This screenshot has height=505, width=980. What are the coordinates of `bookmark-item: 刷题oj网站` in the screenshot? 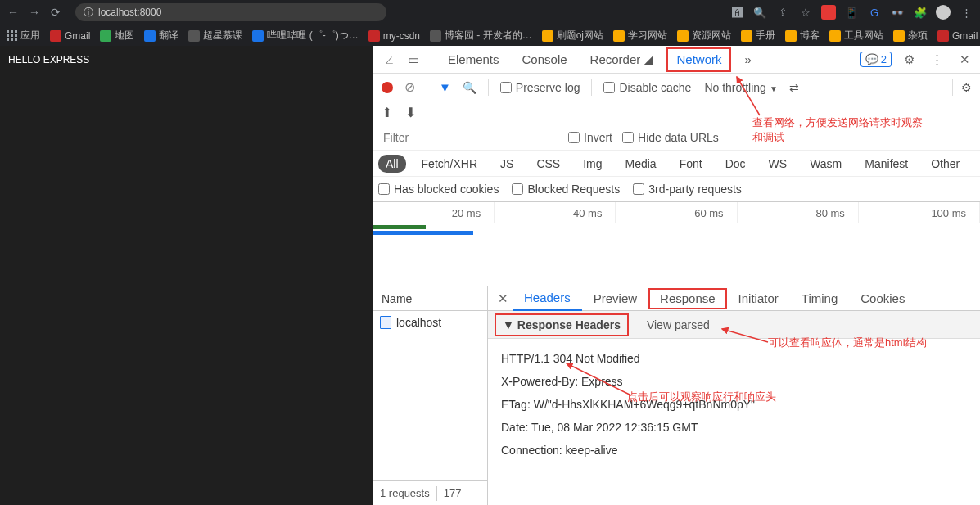 It's located at (573, 36).